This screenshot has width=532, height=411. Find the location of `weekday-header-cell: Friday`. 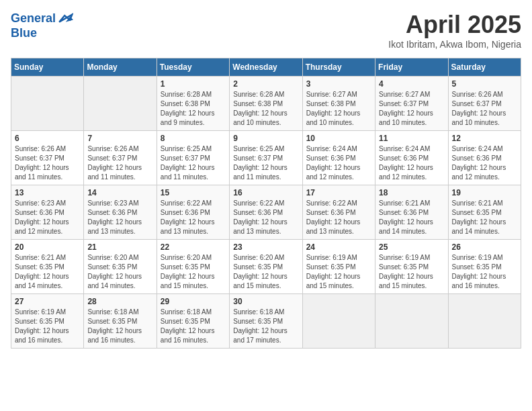

weekday-header-cell: Friday is located at coordinates (412, 67).